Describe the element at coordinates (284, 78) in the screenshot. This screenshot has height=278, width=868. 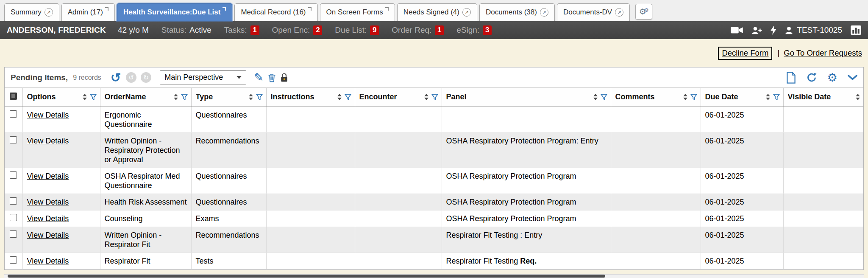
I see `lock-icon` at that location.